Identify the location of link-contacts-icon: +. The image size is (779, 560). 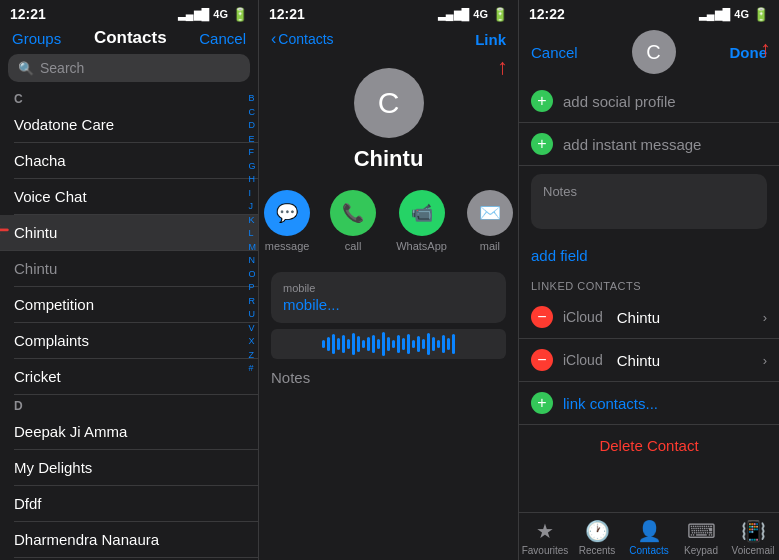
(542, 403).